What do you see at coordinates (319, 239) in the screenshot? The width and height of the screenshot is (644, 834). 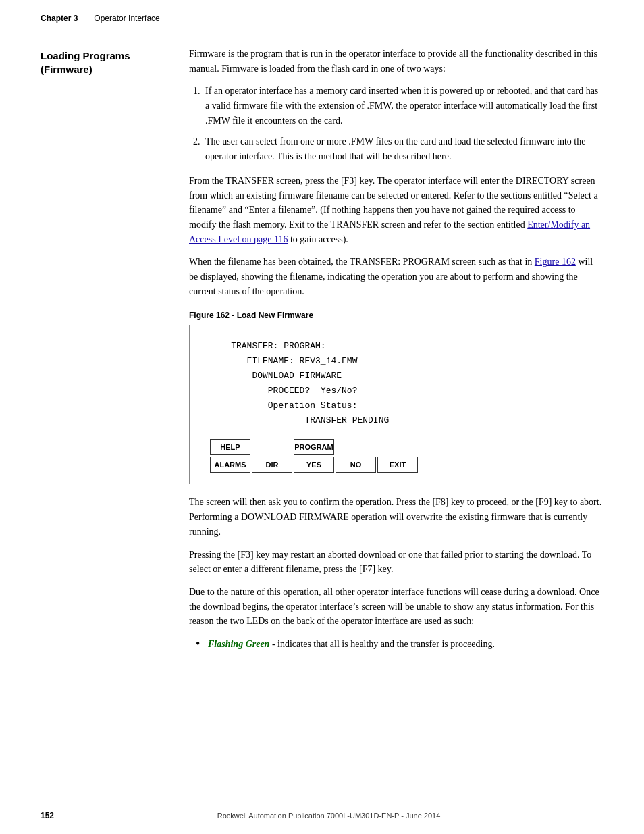 I see `para2-end: to gain access).` at bounding box center [319, 239].